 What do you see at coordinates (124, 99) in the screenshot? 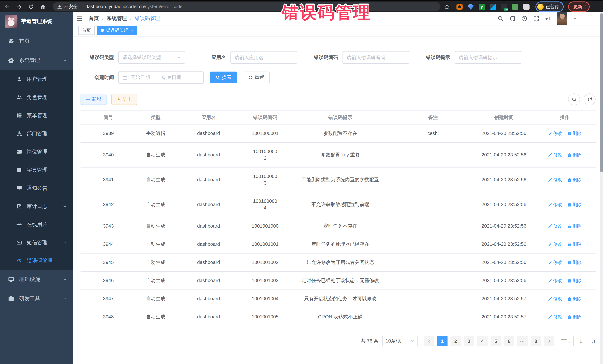
I see `export-button: 导出` at bounding box center [124, 99].